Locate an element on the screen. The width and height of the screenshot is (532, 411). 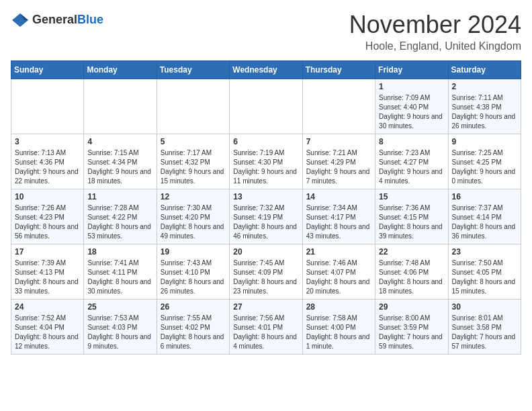
day-info: Sunrise: 7:23 AM Sunset: 4:27 PM Dayligh… is located at coordinates (411, 167).